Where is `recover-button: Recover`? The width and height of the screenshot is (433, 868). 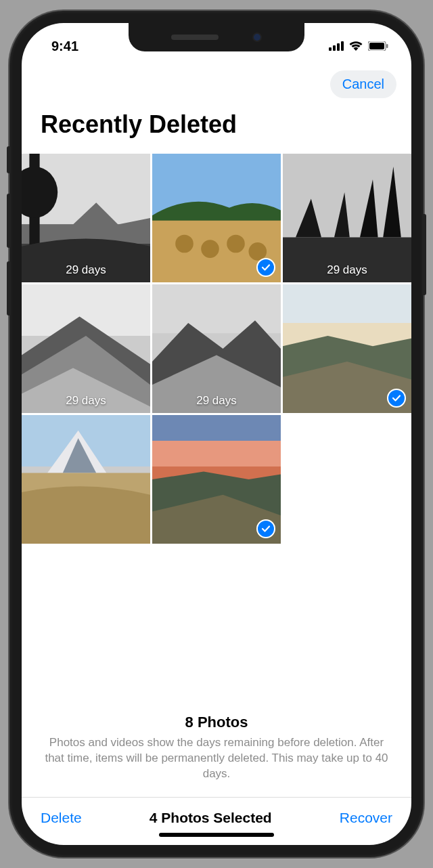 recover-button: Recover is located at coordinates (366, 818).